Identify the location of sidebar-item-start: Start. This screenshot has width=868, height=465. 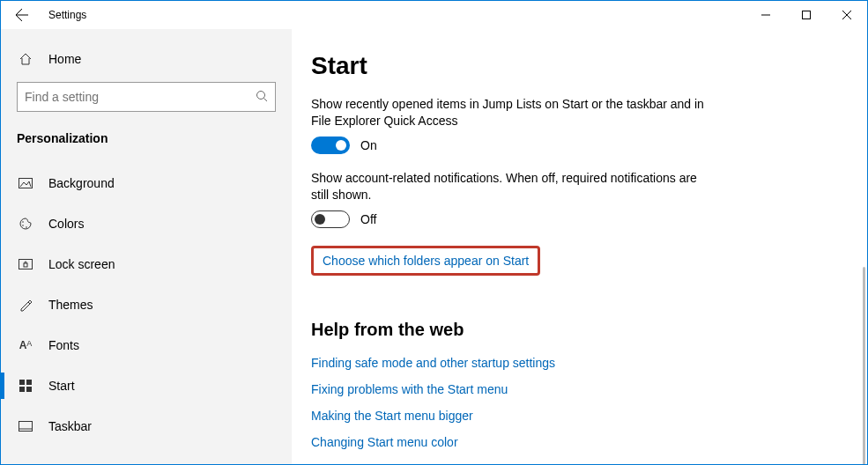
(146, 386).